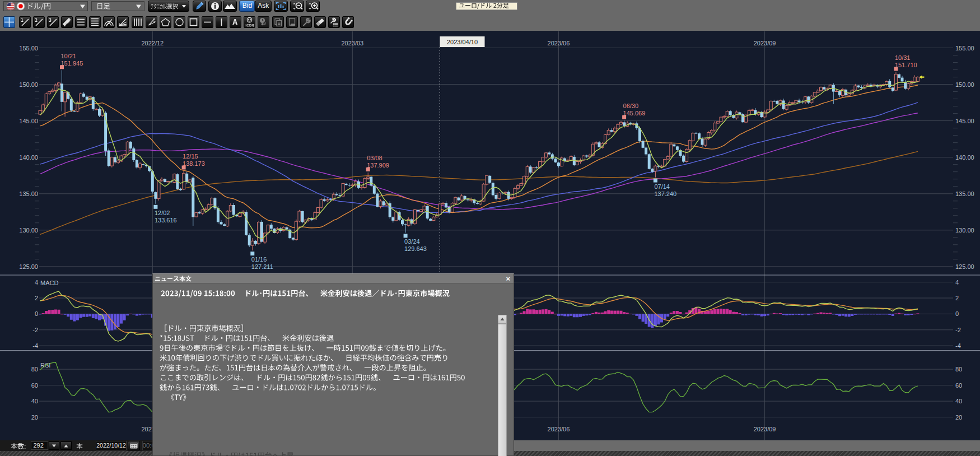  Describe the element at coordinates (631, 106) in the screenshot. I see `svg-text: 06/30` at that location.